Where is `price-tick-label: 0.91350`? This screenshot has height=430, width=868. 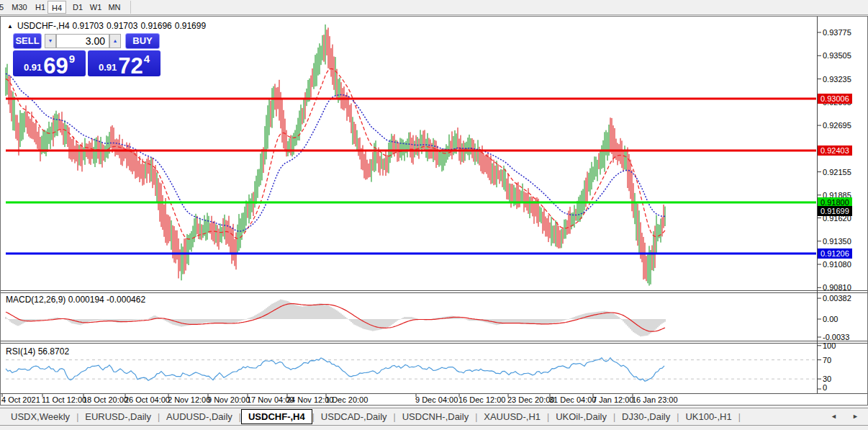 price-tick-label: 0.91350 is located at coordinates (837, 241).